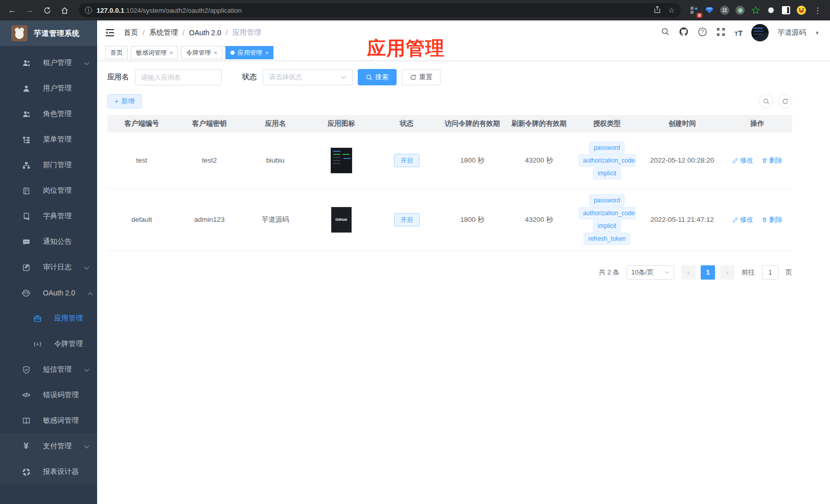 The image size is (830, 504). What do you see at coordinates (757, 124) in the screenshot?
I see `col-actions: 操作` at bounding box center [757, 124].